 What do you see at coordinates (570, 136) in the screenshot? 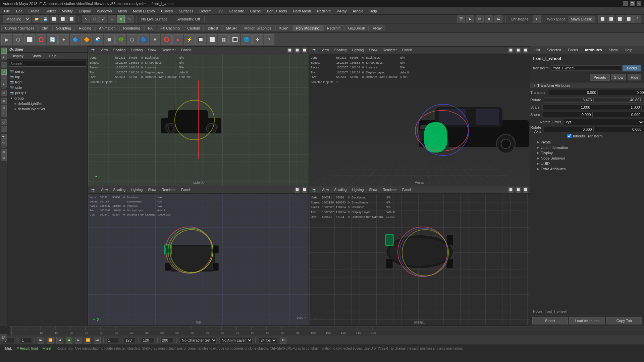
I see `rp-inherits-transform-check` at bounding box center [570, 136].